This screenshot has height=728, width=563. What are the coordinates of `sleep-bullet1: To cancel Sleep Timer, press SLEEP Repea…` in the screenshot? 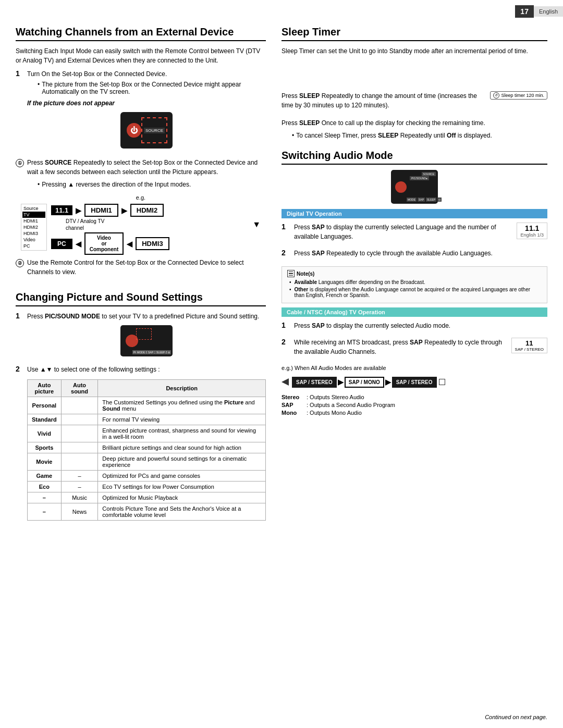 It's located at (420, 135).